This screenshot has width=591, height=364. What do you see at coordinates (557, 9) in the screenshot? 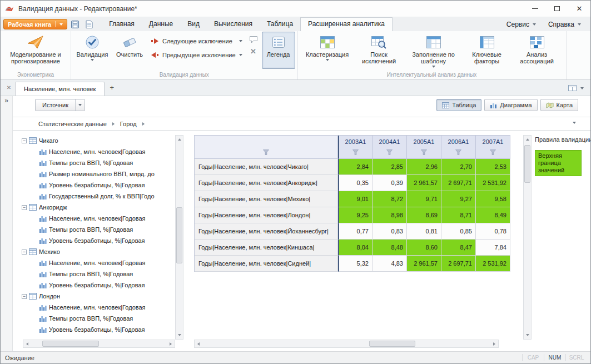
I see `maximize-button` at bounding box center [557, 9].